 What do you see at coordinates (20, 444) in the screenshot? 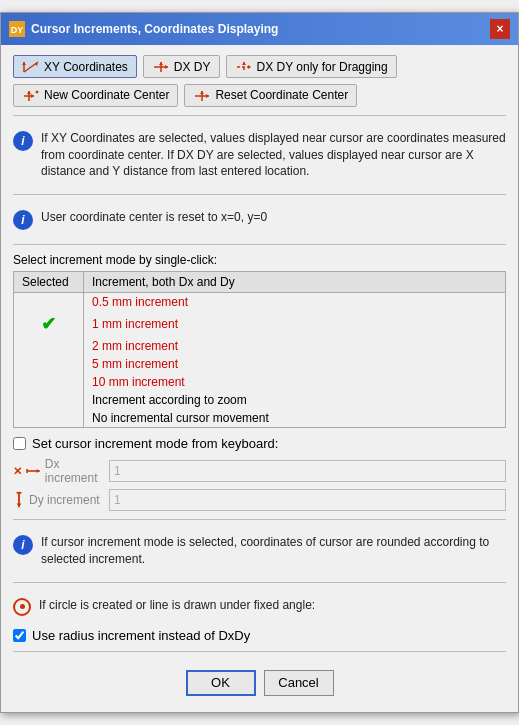
I see `keyboard-checkbox` at bounding box center [20, 444].